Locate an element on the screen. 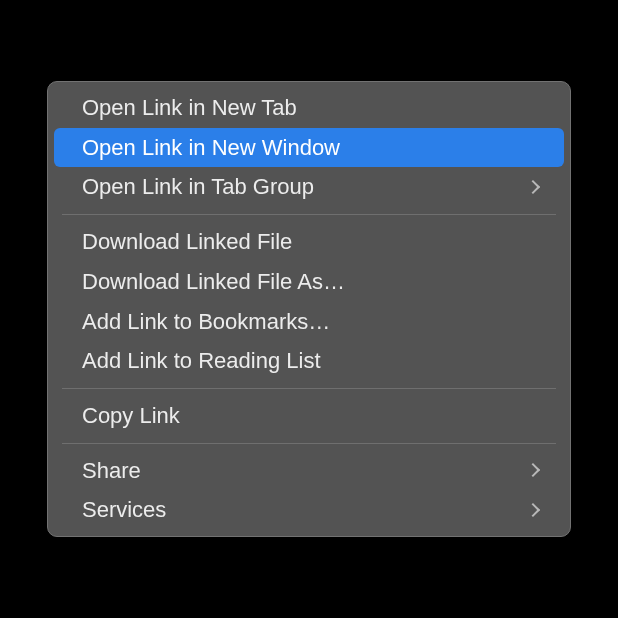  menu-item-label: Add Link to Reading List is located at coordinates (202, 361).